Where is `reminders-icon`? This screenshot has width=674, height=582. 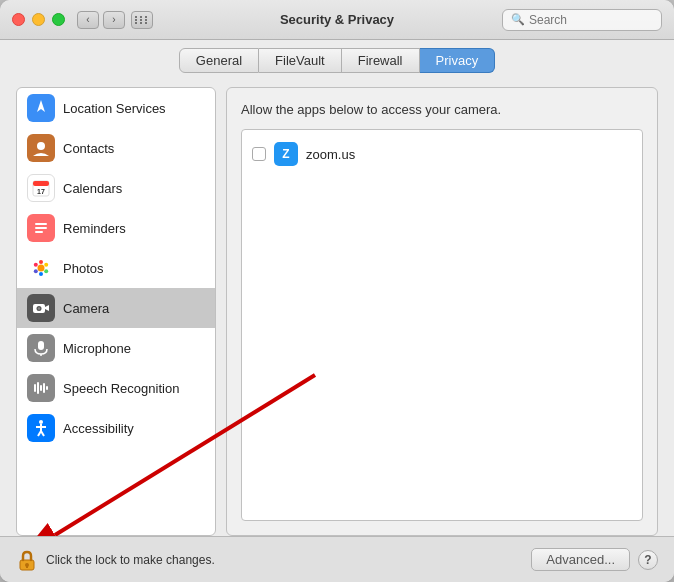
reminders-icon is located at coordinates (41, 228).